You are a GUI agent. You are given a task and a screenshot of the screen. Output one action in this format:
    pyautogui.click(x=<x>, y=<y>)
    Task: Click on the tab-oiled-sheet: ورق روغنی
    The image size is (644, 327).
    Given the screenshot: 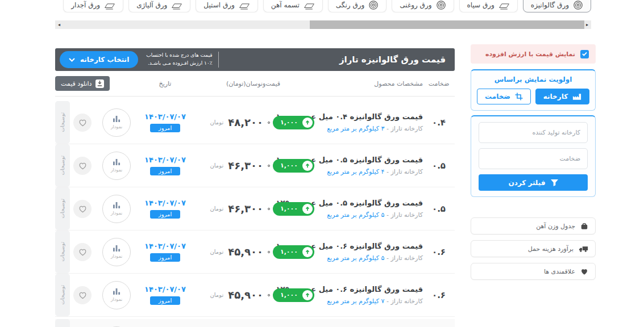 What is the action you would take?
    pyautogui.click(x=423, y=6)
    